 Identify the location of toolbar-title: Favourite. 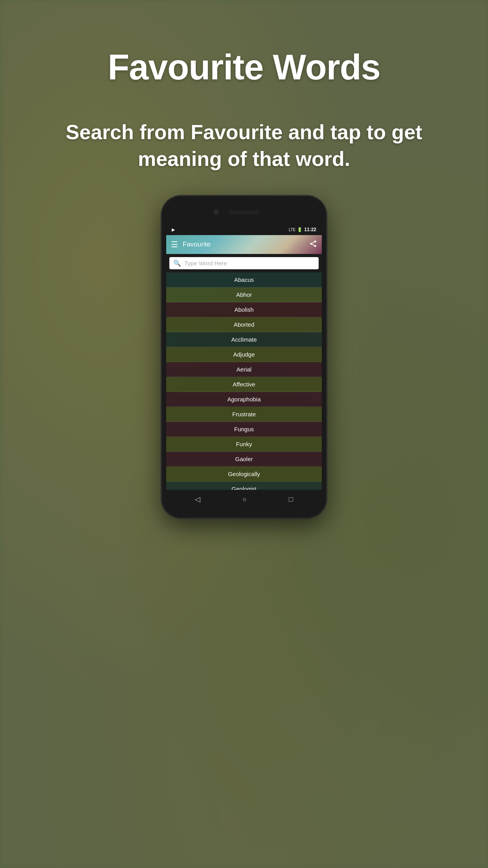
(246, 245).